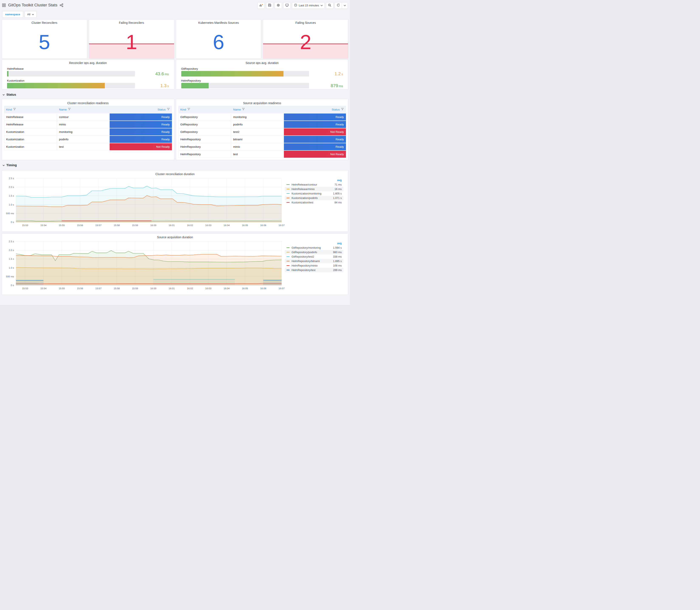 The width and height of the screenshot is (700, 610). What do you see at coordinates (330, 5) in the screenshot?
I see `zoom-out-icon` at bounding box center [330, 5].